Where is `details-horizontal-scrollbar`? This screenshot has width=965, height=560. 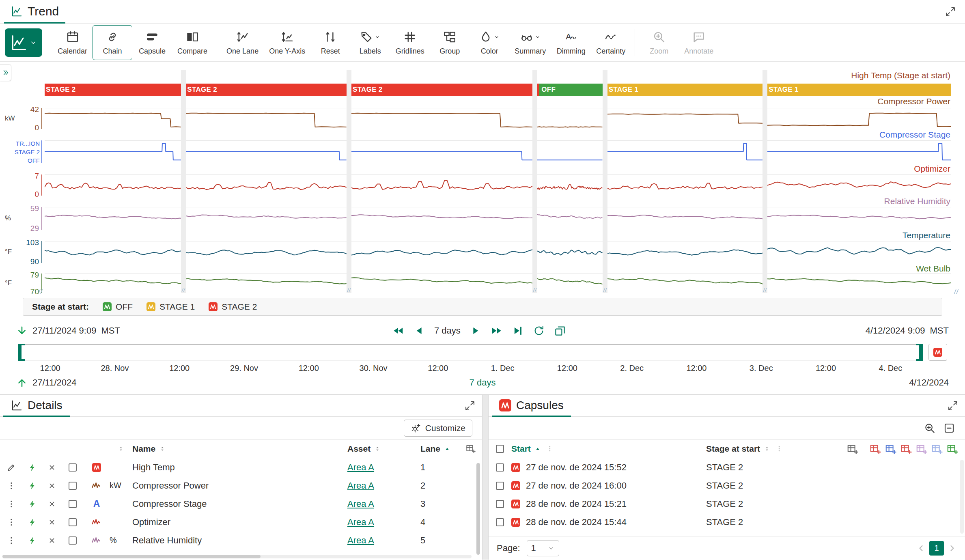
details-horizontal-scrollbar is located at coordinates (237, 557).